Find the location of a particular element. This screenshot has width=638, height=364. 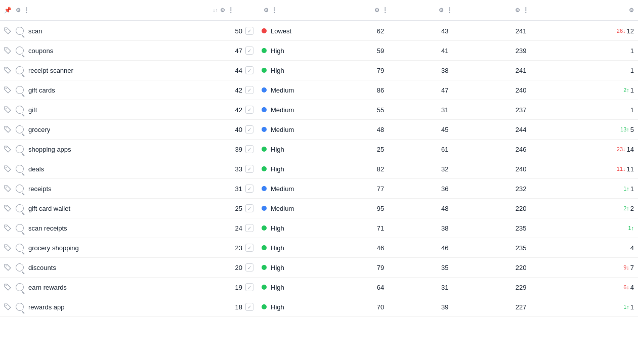

chance-value: 95 is located at coordinates (380, 208).